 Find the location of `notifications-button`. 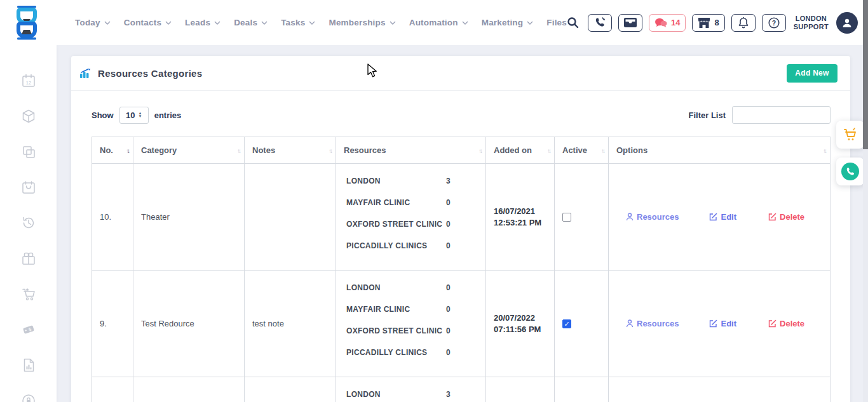

notifications-button is located at coordinates (743, 23).